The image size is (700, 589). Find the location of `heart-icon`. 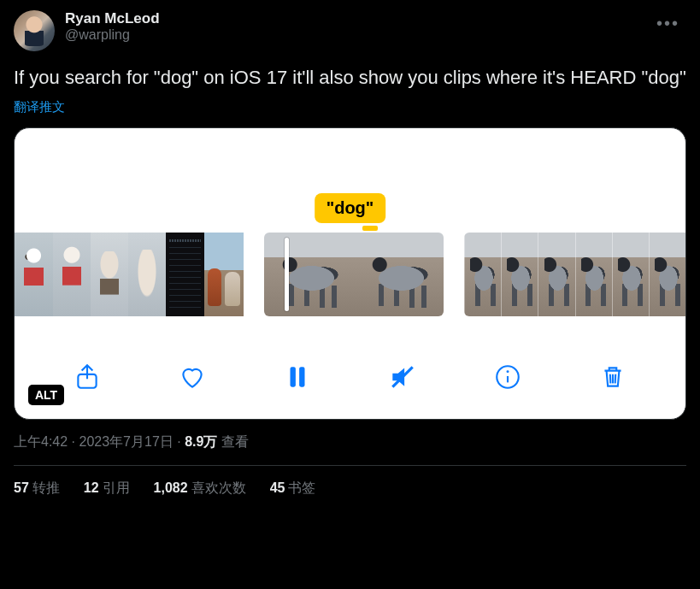

heart-icon is located at coordinates (192, 377).